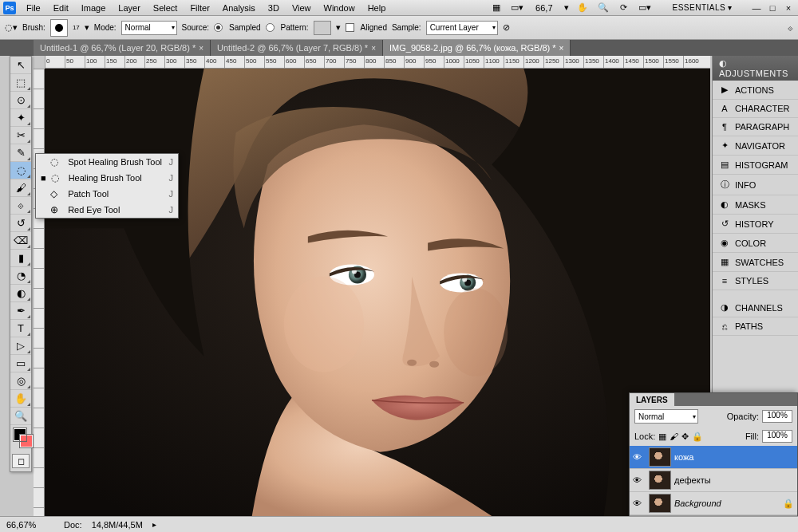 This screenshot has width=798, height=532. I want to click on clone-source-icon: ⟐, so click(790, 28).